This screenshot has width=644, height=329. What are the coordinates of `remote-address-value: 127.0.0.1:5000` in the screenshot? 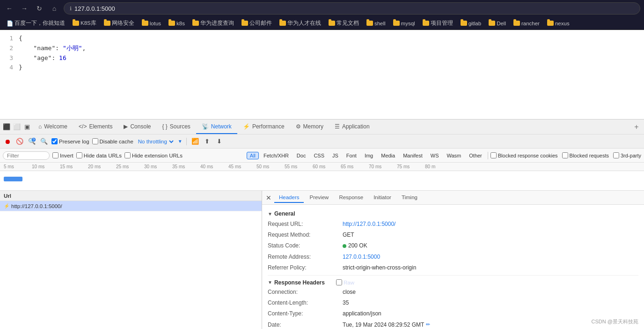 It's located at (361, 257).